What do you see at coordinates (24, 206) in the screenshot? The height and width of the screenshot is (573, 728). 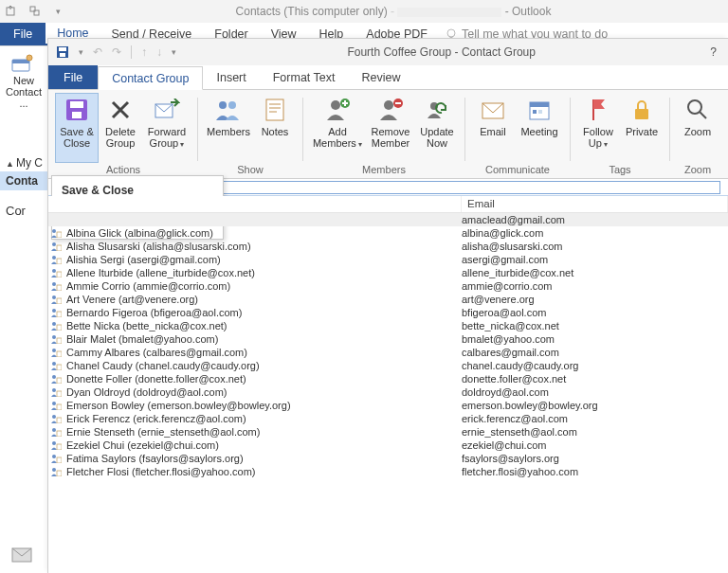 I see `cor-folder-row: Cor` at bounding box center [24, 206].